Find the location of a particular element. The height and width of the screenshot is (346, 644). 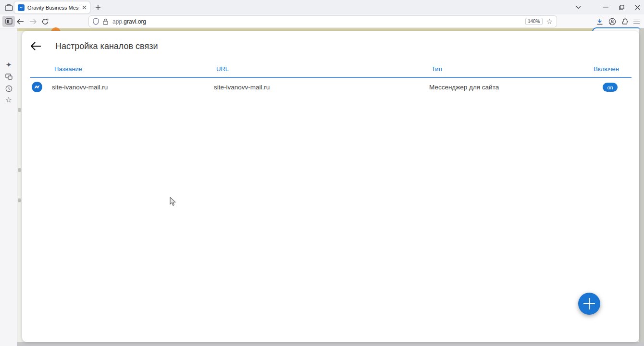

reload-button is located at coordinates (45, 22).